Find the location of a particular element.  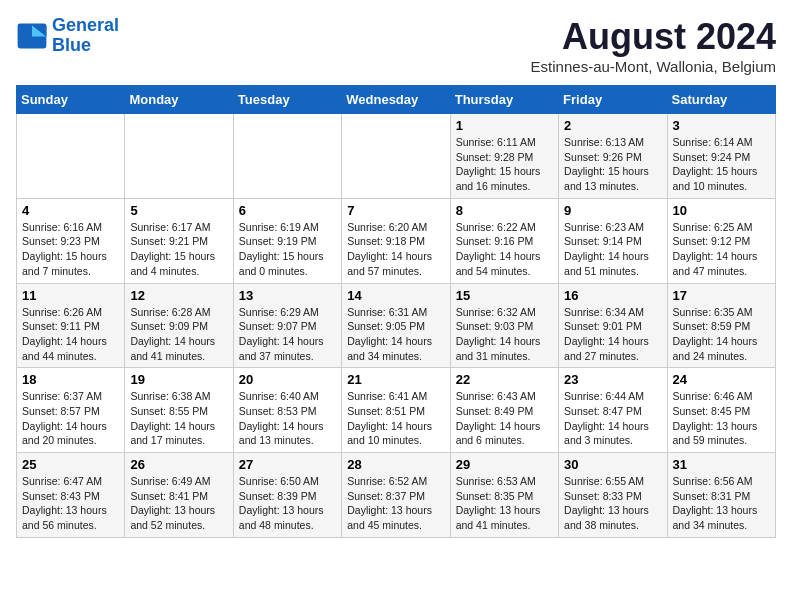

day-cell: 14Sunrise: 6:31 AMSunset: 9:05 PMDayligh… is located at coordinates (396, 326).